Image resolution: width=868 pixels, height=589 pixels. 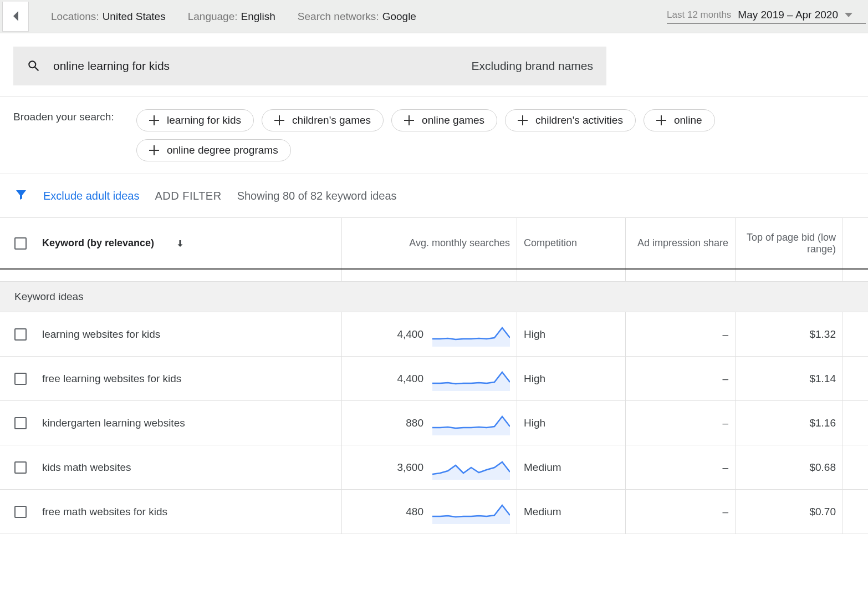 What do you see at coordinates (204, 120) in the screenshot?
I see `chip-label: learning for kids` at bounding box center [204, 120].